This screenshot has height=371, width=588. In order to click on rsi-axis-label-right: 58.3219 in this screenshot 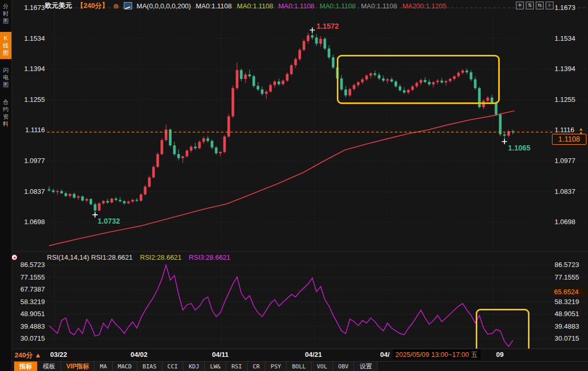, I will do `click(567, 302)`.